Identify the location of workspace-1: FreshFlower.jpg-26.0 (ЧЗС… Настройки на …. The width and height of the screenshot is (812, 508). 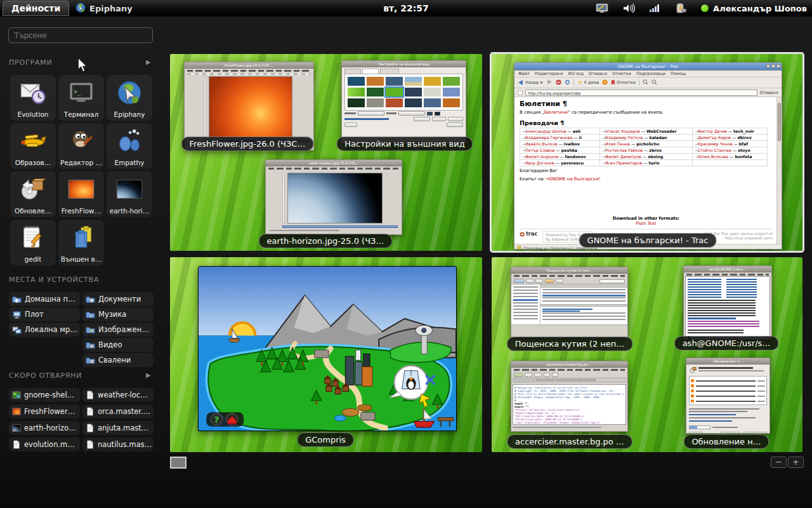
(326, 152).